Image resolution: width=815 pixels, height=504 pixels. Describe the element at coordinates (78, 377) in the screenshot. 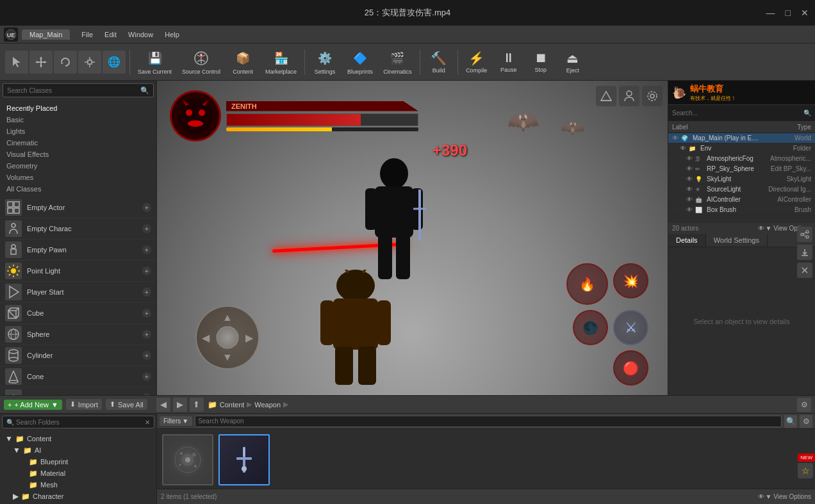

I see `actor-cone: Cone +` at that location.